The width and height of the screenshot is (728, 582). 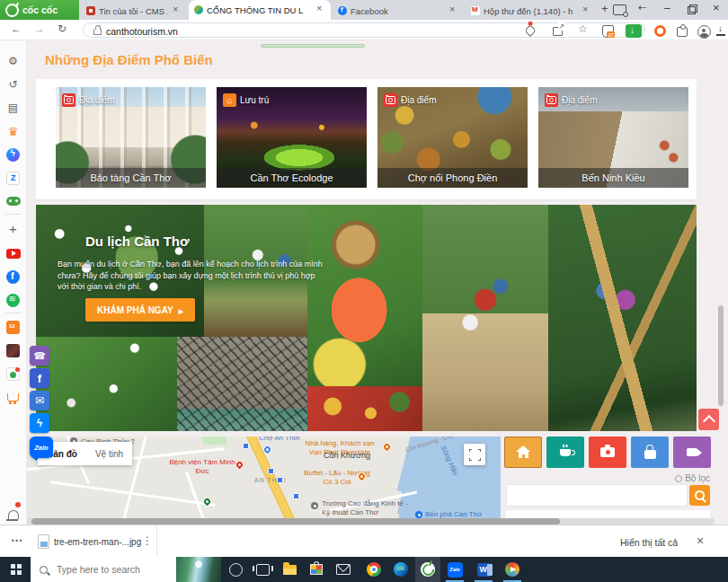 What do you see at coordinates (140, 310) in the screenshot?
I see `explore-now-button: KHÁM PHÁ NGAY` at bounding box center [140, 310].